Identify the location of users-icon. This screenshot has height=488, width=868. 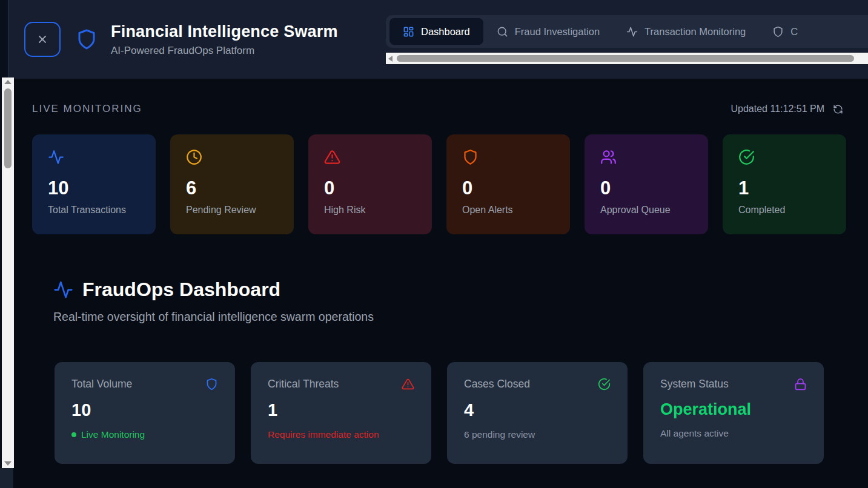
(646, 157).